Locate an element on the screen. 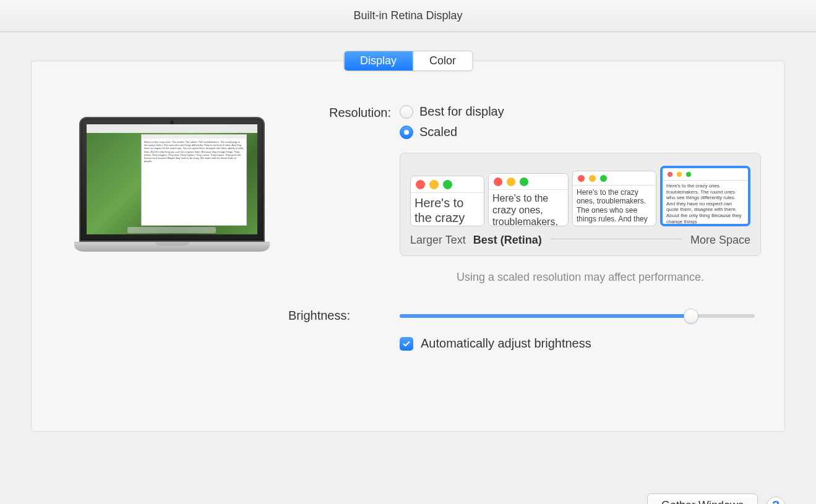 The width and height of the screenshot is (816, 504). resolution-label: Resolution: is located at coordinates (344, 113).